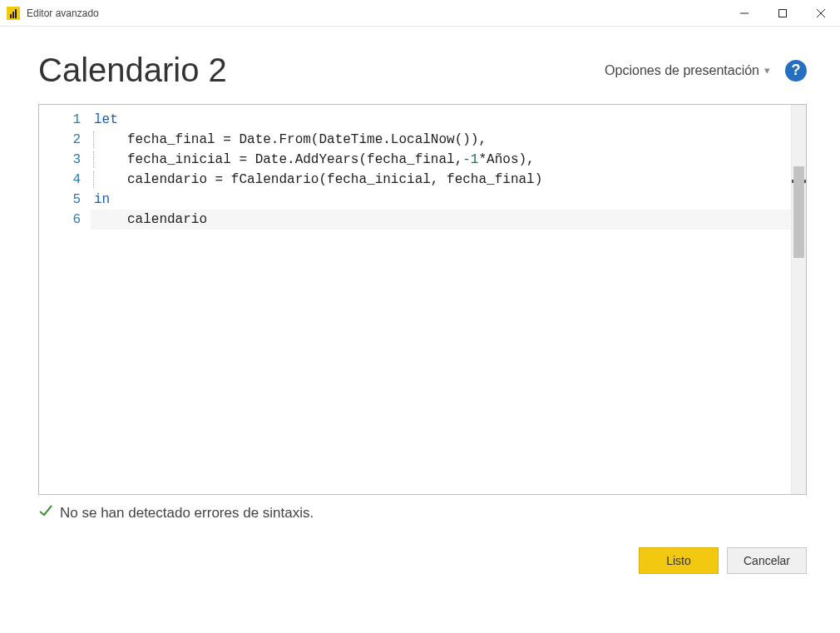  I want to click on window-controls, so click(783, 13).